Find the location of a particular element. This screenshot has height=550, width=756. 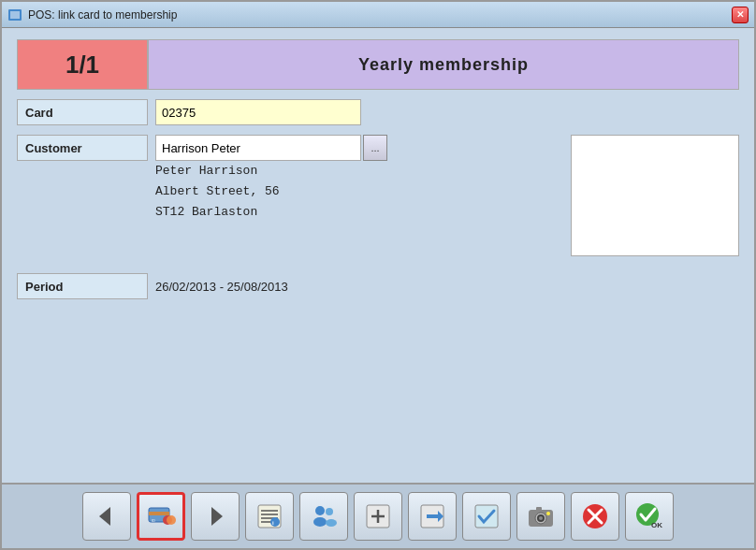

camera-icon is located at coordinates (541, 516).